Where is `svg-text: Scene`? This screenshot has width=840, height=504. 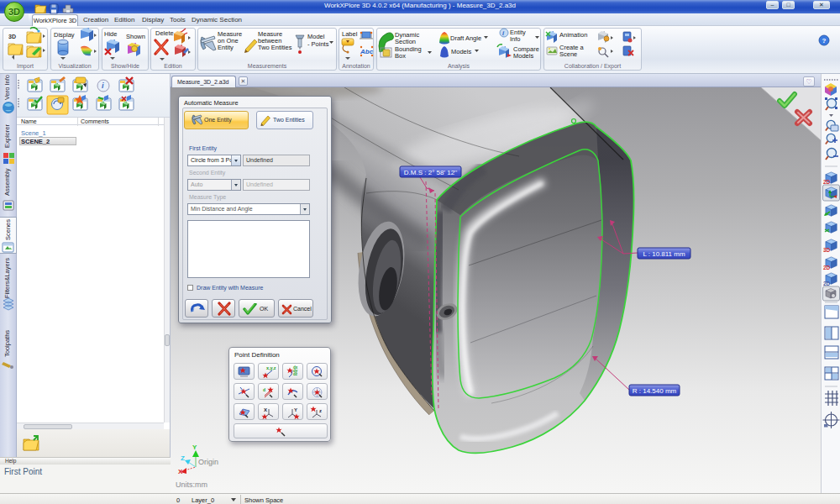
svg-text: Scene is located at coordinates (568, 54).